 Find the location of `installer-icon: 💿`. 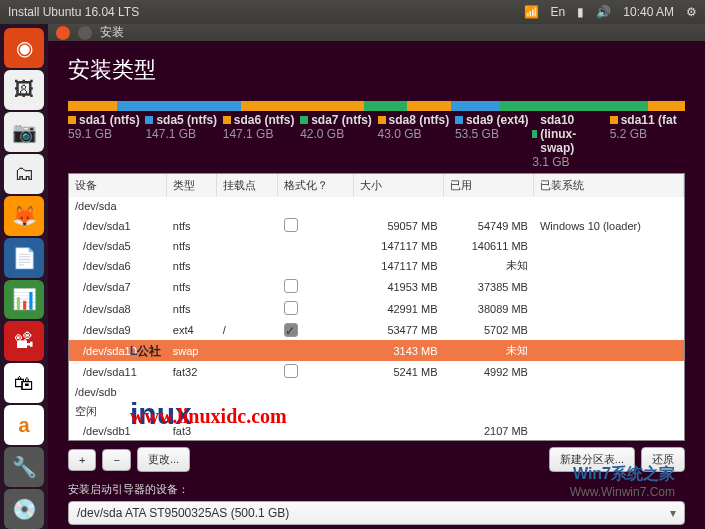

installer-icon: 💿 is located at coordinates (24, 509).